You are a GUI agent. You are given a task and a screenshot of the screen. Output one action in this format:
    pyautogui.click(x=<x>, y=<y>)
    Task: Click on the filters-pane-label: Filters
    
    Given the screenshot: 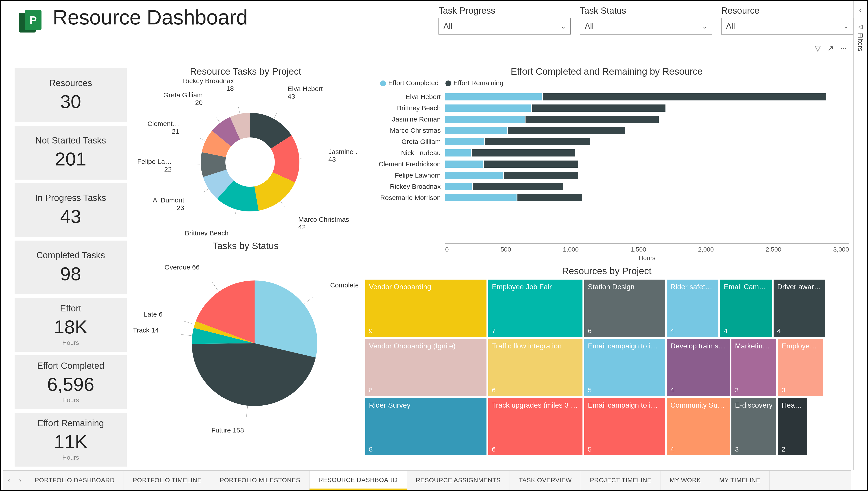 What is the action you would take?
    pyautogui.click(x=860, y=42)
    